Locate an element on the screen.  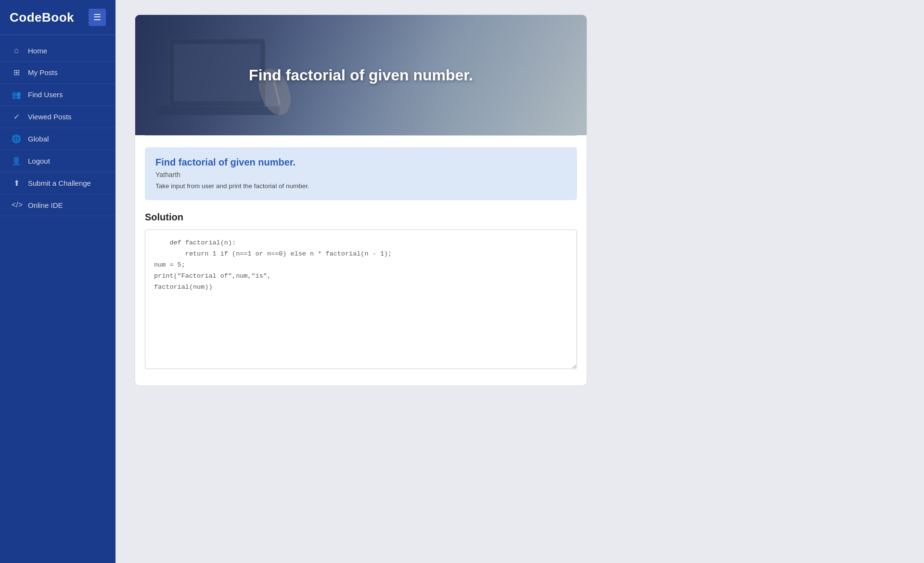
my-posts-icon: ⊞ is located at coordinates (16, 72).